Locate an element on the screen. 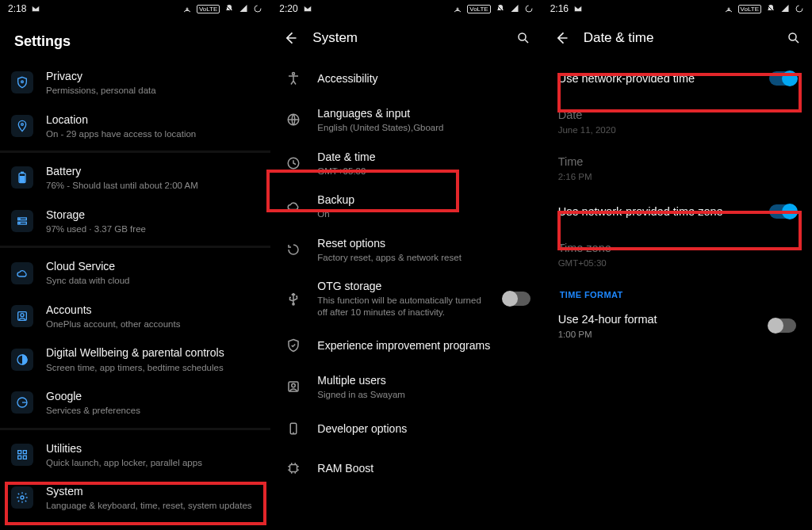 Image resolution: width=812 pixels, height=530 pixels. account-icon is located at coordinates (22, 316).